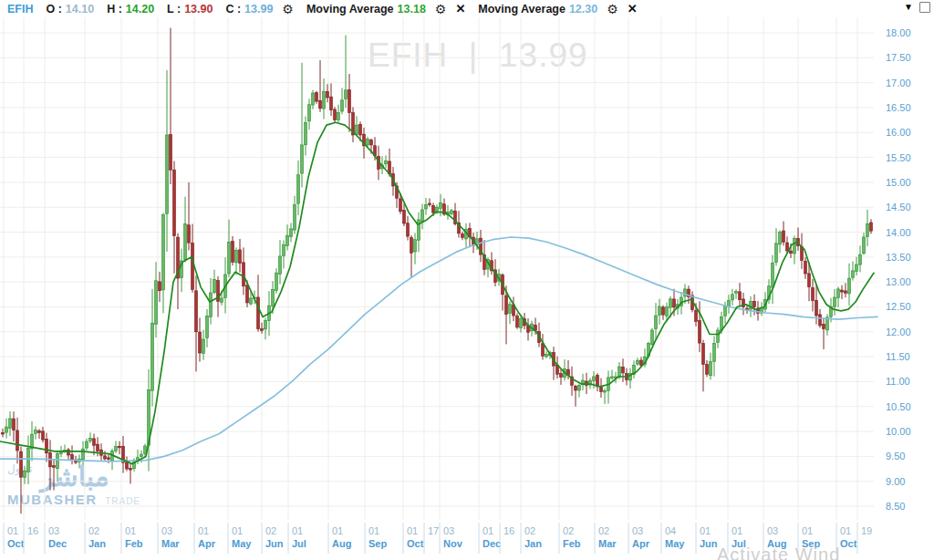 The image size is (934, 560). Describe the element at coordinates (925, 7) in the screenshot. I see `maximize-icon` at that location.